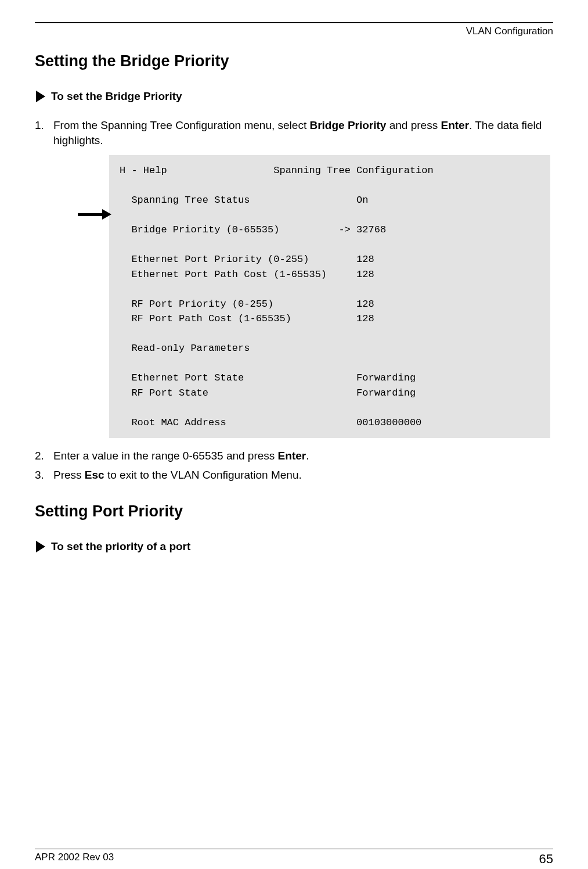 The image size is (588, 869). I want to click on header-rule, so click(294, 23).